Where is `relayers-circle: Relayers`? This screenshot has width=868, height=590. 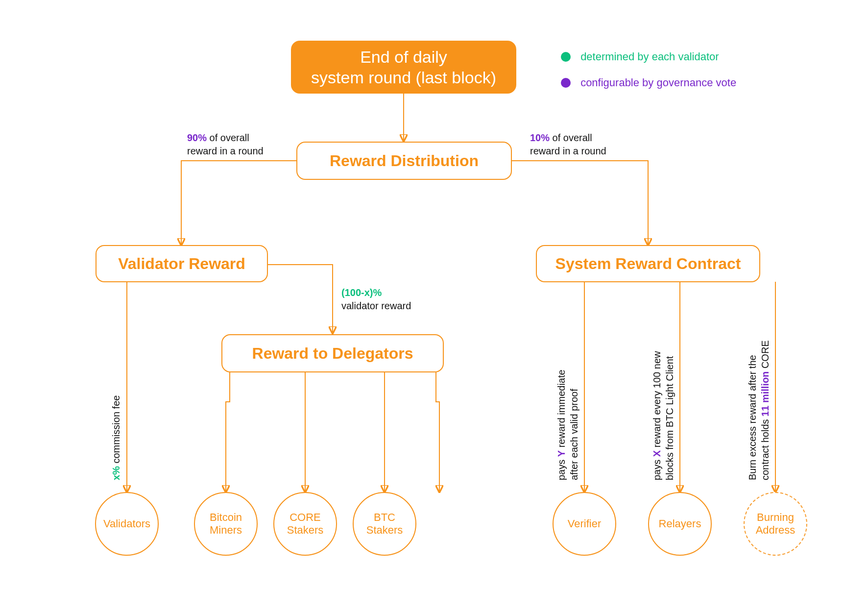
relayers-circle: Relayers is located at coordinates (680, 524).